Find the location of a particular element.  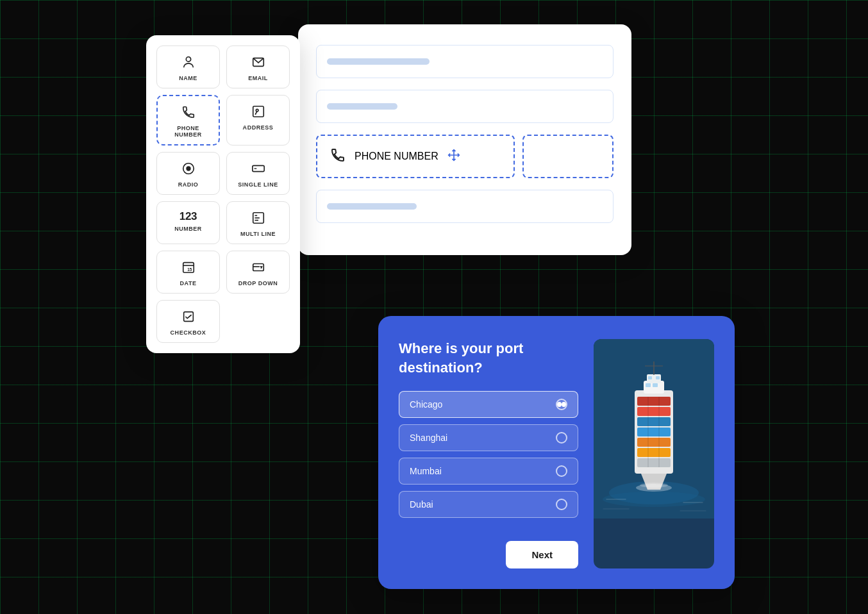

palette-item-multiline: MULTI LINE is located at coordinates (258, 223).